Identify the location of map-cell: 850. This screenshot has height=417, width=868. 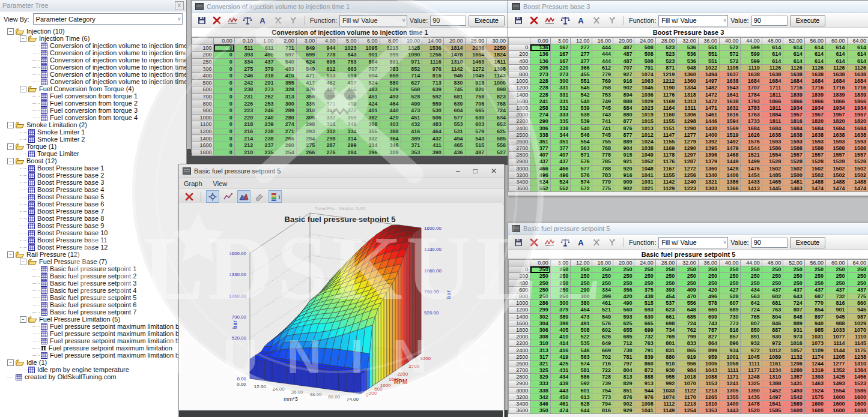
(751, 330).